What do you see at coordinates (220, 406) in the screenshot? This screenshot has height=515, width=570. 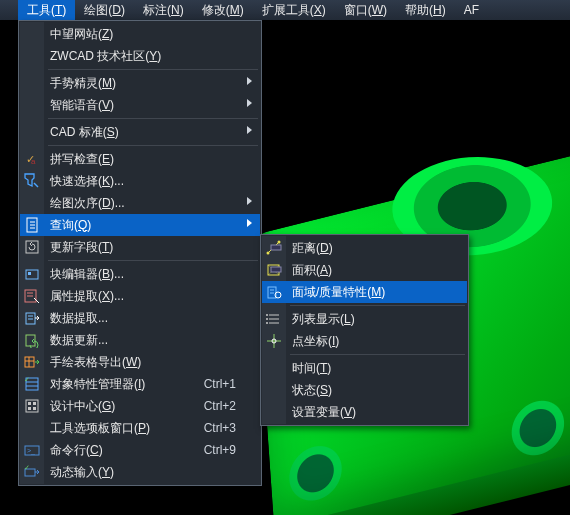 I see `menu-item-shortcut: Ctrl+2` at bounding box center [220, 406].